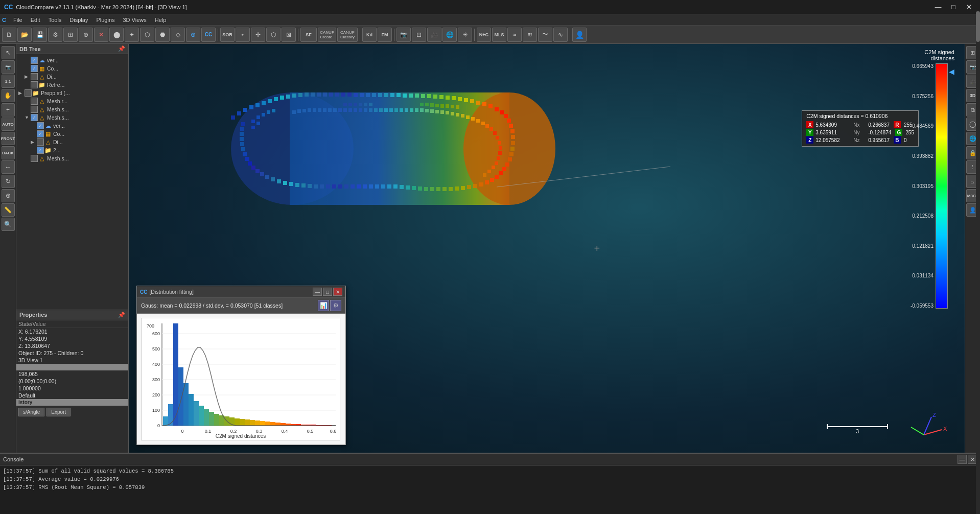 This screenshot has height=514, width=980. I want to click on distfit-close: ✕, so click(338, 292).